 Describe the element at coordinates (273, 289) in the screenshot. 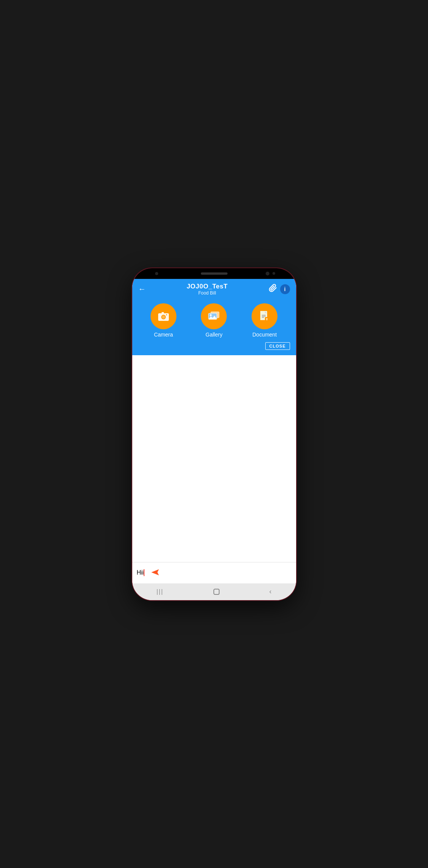

I see `paperclip-icon` at that location.